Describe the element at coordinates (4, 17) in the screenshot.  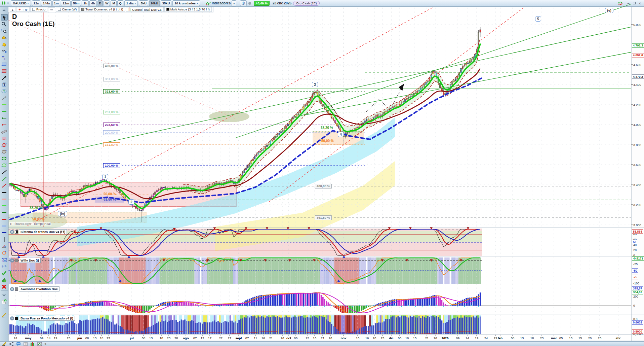
I see `pointer-tool` at that location.